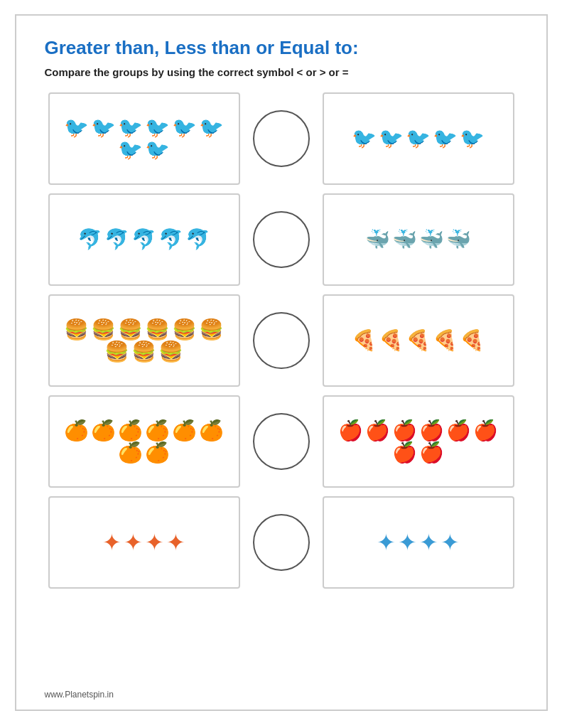 This screenshot has height=728, width=562. I want to click on right-box-5: ✦ ✦ ✦ ✦, so click(418, 542).